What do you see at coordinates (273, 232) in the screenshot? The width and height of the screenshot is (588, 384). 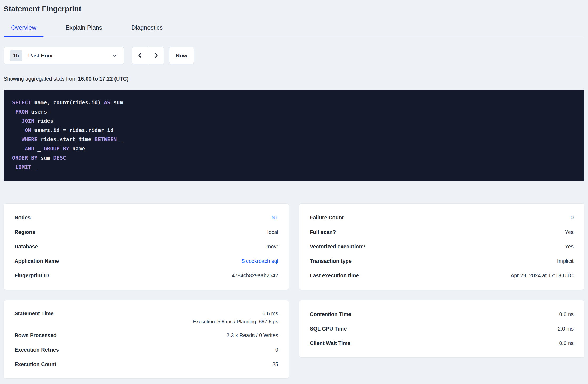 I see `row-value: local` at bounding box center [273, 232].